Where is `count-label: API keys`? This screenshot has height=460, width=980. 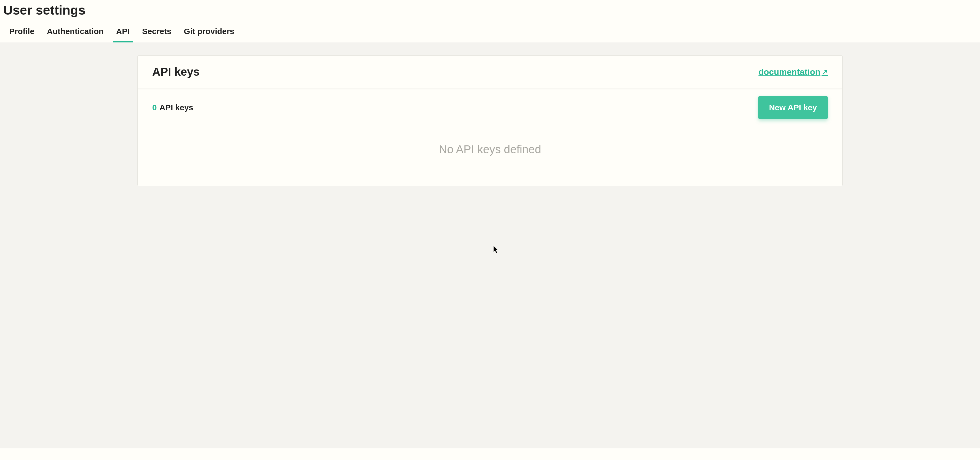
count-label: API keys is located at coordinates (177, 108).